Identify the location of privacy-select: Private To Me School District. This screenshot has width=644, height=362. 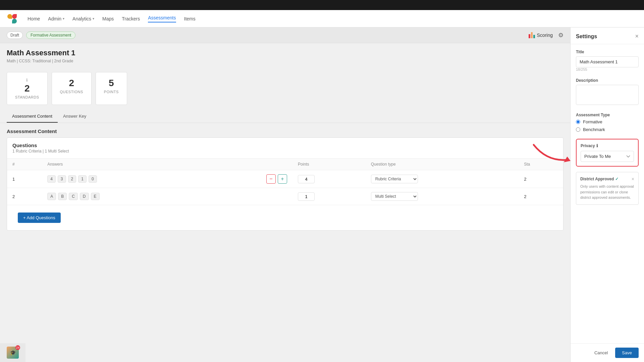
(607, 156).